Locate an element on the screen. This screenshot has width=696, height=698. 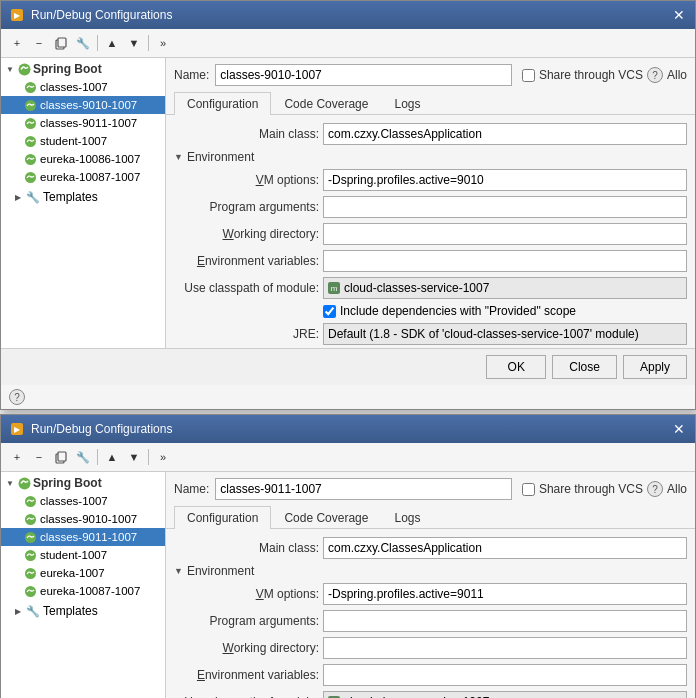
vm-options-label-2: VM options: is located at coordinates (246, 594).